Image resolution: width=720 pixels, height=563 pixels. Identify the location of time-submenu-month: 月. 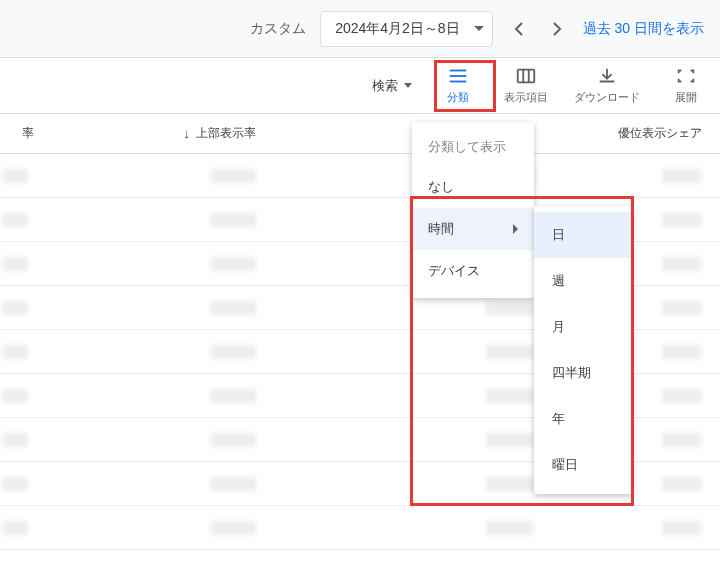
(583, 327).